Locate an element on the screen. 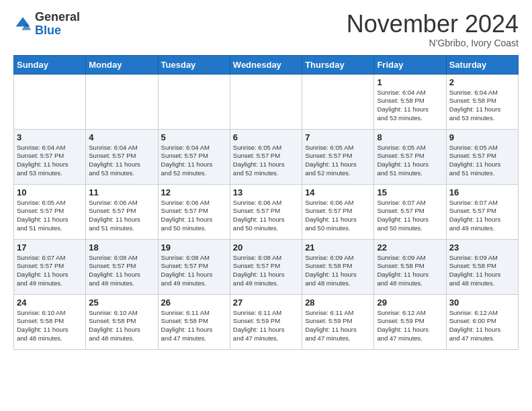 This screenshot has height=411, width=532. calendar-cell: 8Sunrise: 6:05 AM Sunset: 5:57 PM Daylig… is located at coordinates (410, 156).